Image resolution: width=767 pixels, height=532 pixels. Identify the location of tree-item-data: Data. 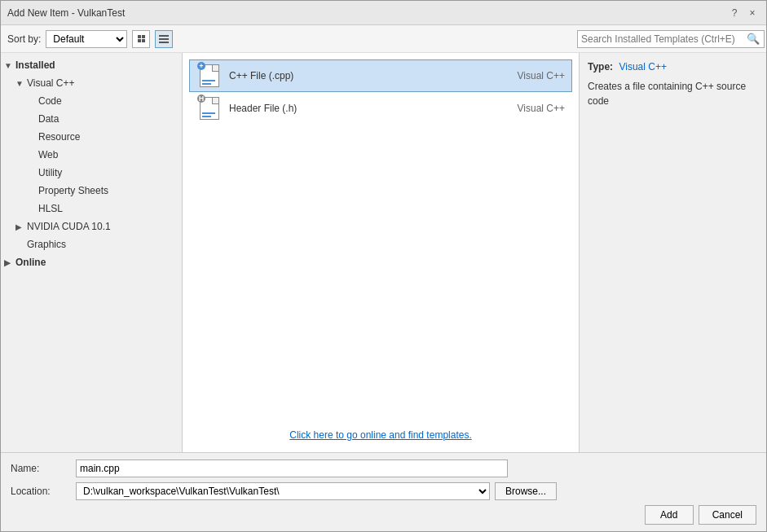
(91, 119).